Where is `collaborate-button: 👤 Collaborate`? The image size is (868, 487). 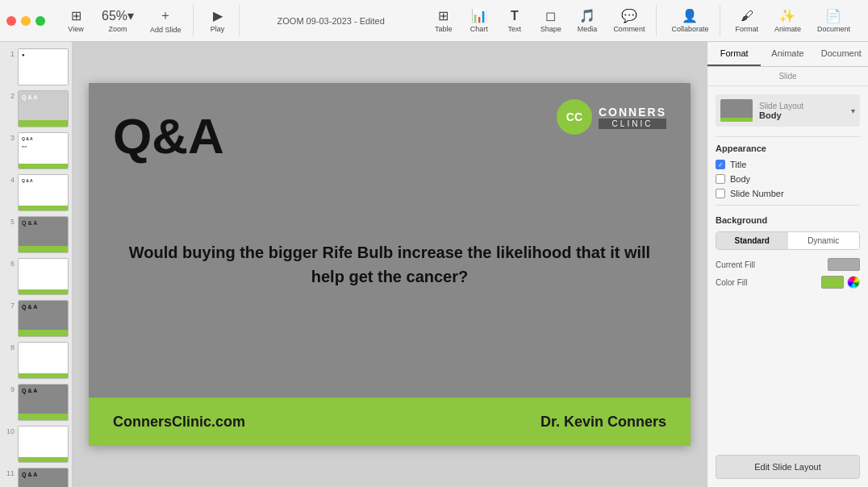 collaborate-button: 👤 Collaborate is located at coordinates (690, 21).